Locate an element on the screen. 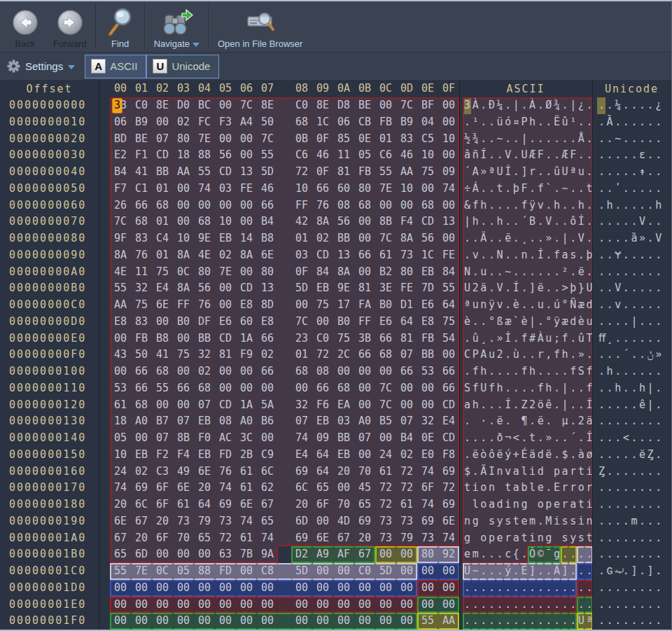  hex-byte: 56 is located at coordinates (225, 155).